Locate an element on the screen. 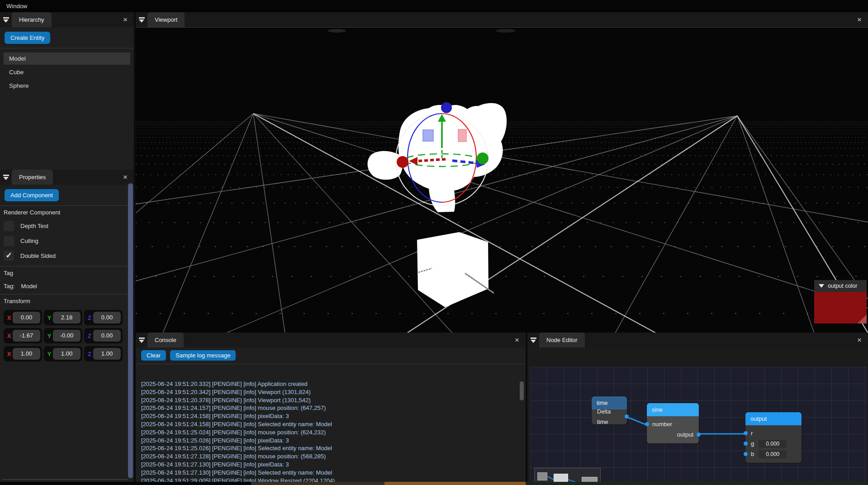 The width and height of the screenshot is (868, 485). scale-z-field: 1.00 is located at coordinates (107, 354).